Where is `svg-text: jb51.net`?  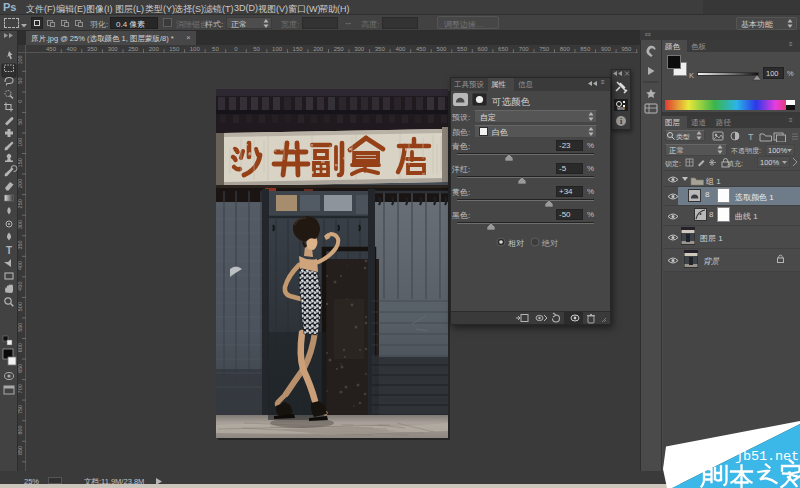 svg-text: jb51.net is located at coordinates (767, 456).